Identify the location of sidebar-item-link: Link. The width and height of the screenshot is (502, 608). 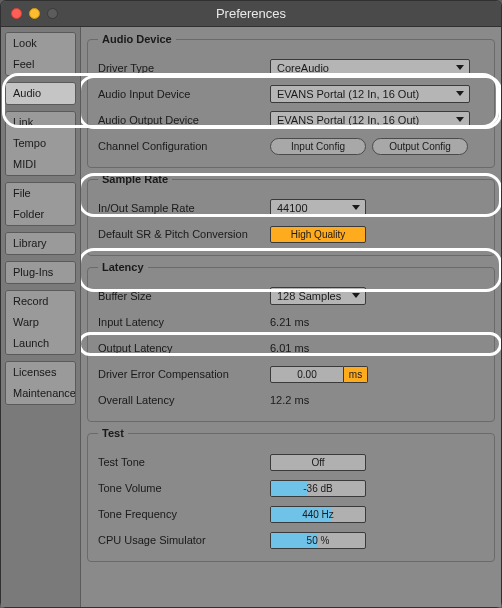
(40, 122).